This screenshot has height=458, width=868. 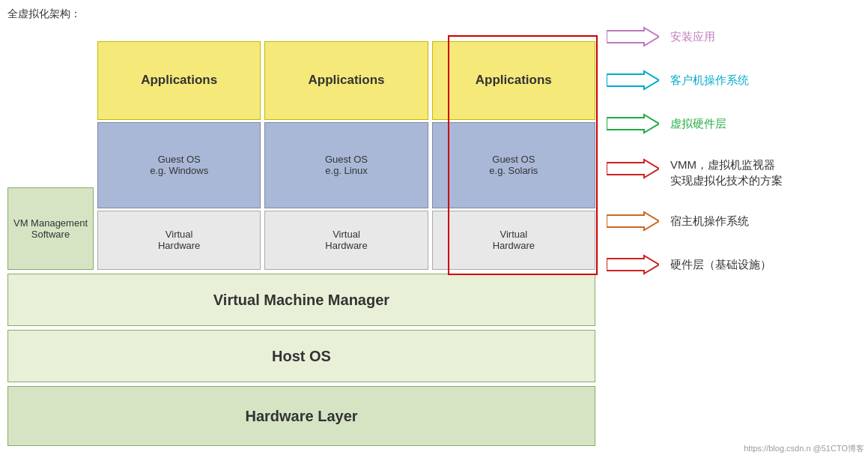 What do you see at coordinates (734, 265) in the screenshot?
I see `legend-item-hw: 硬件层（基础设施）` at bounding box center [734, 265].